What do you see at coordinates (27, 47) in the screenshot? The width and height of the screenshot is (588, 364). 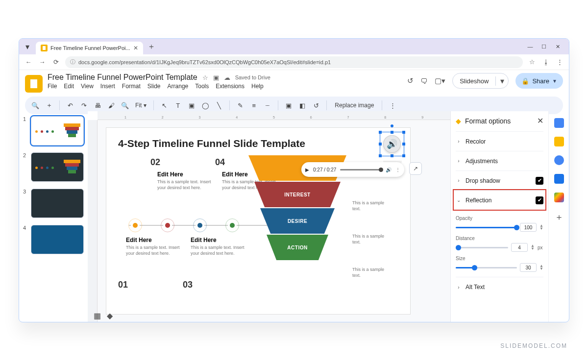 I see `tabs-expand-icon: ▾` at bounding box center [27, 47].